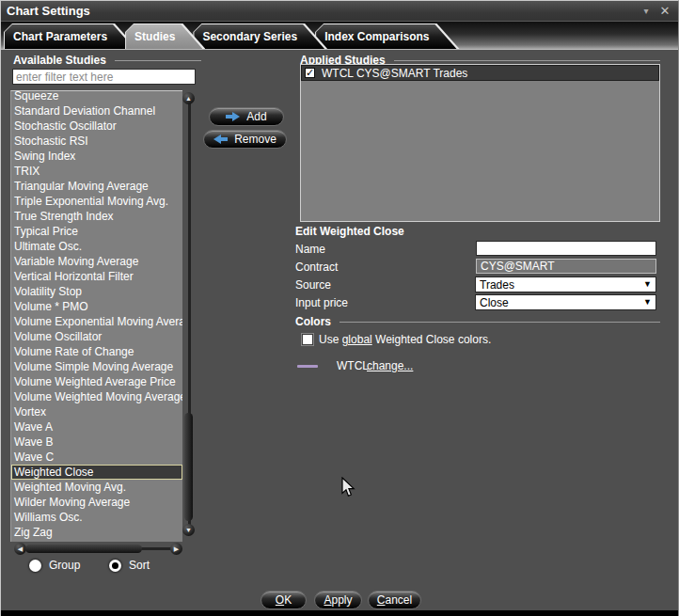  Describe the element at coordinates (433, 340) in the screenshot. I see `label-text: Weighted Close colors.` at that location.